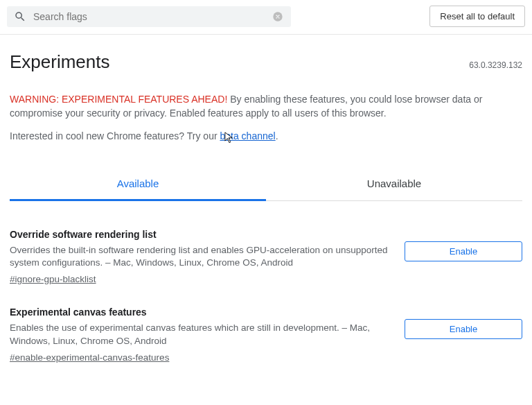  Describe the element at coordinates (266, 257) in the screenshot. I see `flag-row: Override software rendering listOverride…` at that location.